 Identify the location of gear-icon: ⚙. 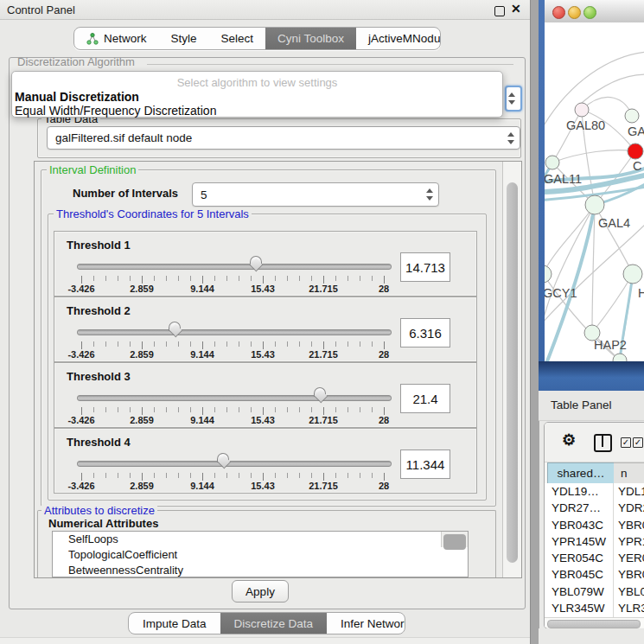
(569, 440).